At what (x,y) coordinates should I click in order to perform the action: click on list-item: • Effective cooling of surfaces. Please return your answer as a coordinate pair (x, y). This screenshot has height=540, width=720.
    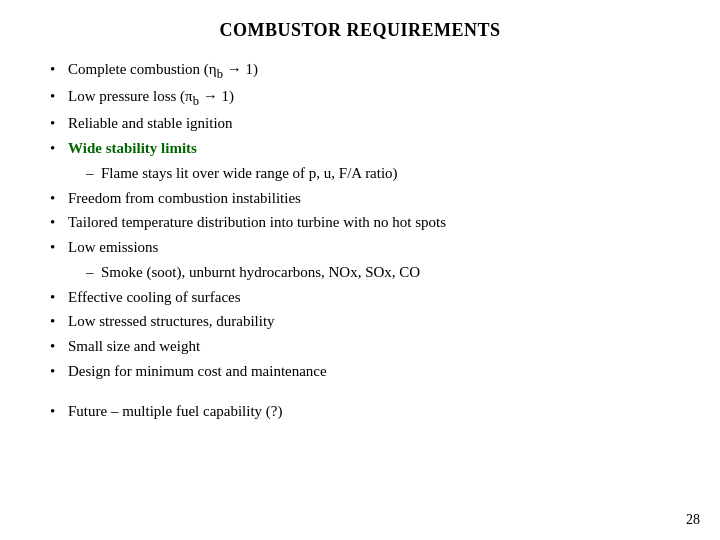
    Looking at the image, I should click on (365, 298).